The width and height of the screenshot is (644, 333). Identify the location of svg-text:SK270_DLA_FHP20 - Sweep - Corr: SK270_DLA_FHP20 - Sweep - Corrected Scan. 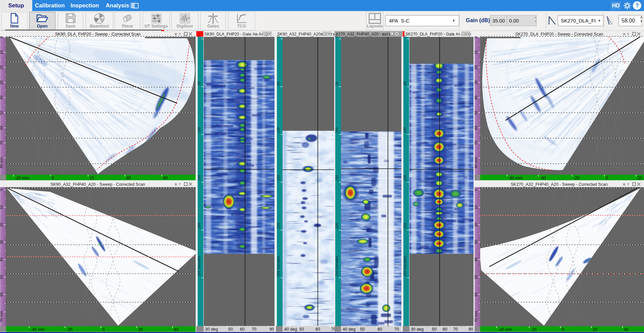
(559, 34).